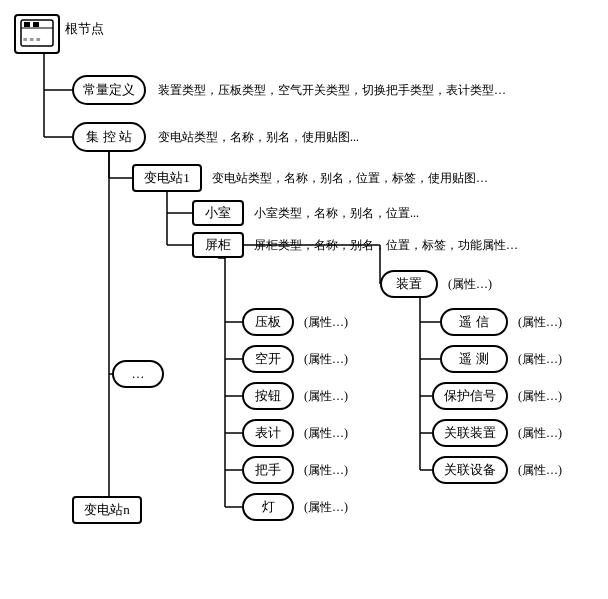  What do you see at coordinates (470, 396) in the screenshot?
I see `node-protection: 保护信号` at bounding box center [470, 396].